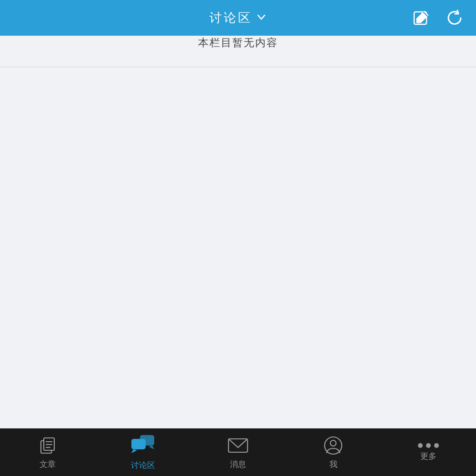  What do you see at coordinates (333, 446) in the screenshot?
I see `me-icon` at bounding box center [333, 446].